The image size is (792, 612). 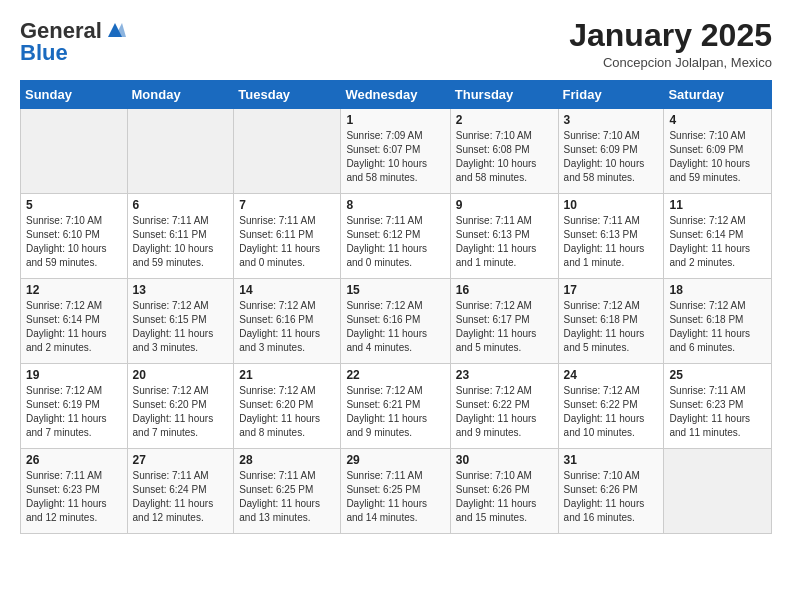 What do you see at coordinates (718, 152) in the screenshot?
I see `calendar-cell: 4Sunrise: 7:10 AM Sunset: 6:09 PM Daylig…` at bounding box center [718, 152].